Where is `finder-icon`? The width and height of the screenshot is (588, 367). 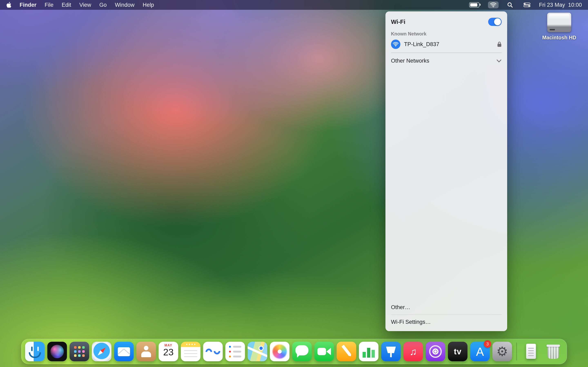
finder-icon is located at coordinates (35, 351).